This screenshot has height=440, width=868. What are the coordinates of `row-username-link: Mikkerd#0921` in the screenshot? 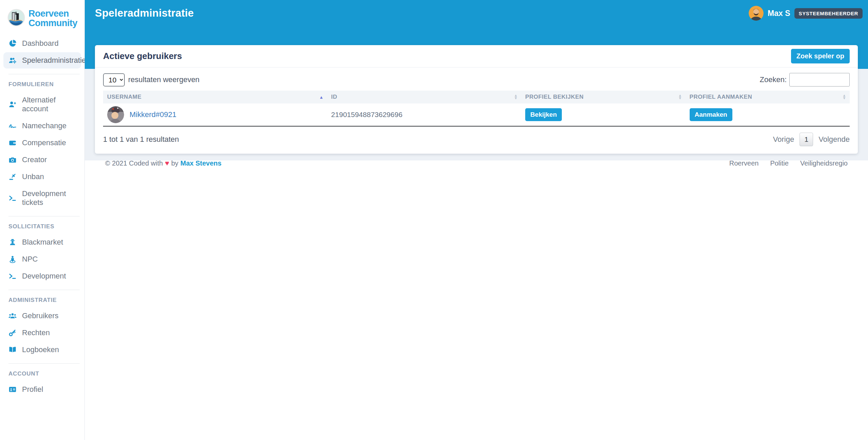 It's located at (153, 115).